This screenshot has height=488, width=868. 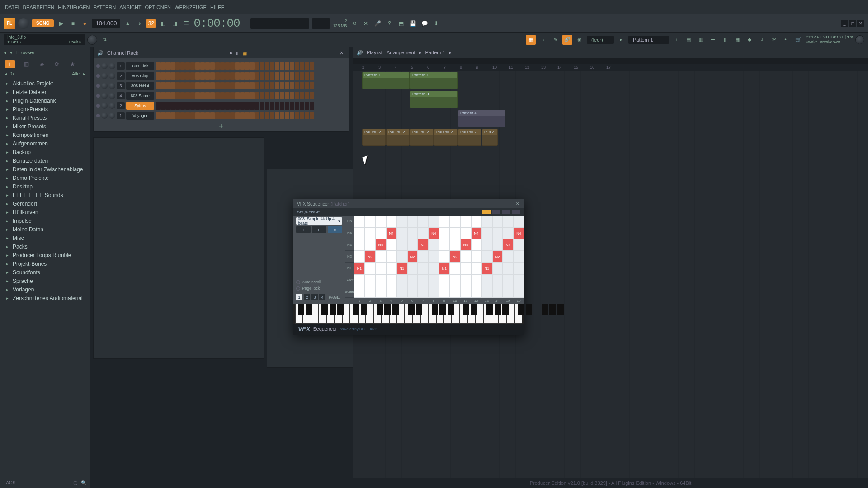 I want to click on browser-item: ▸Daten in der Zwischenablage, so click(x=45, y=169).